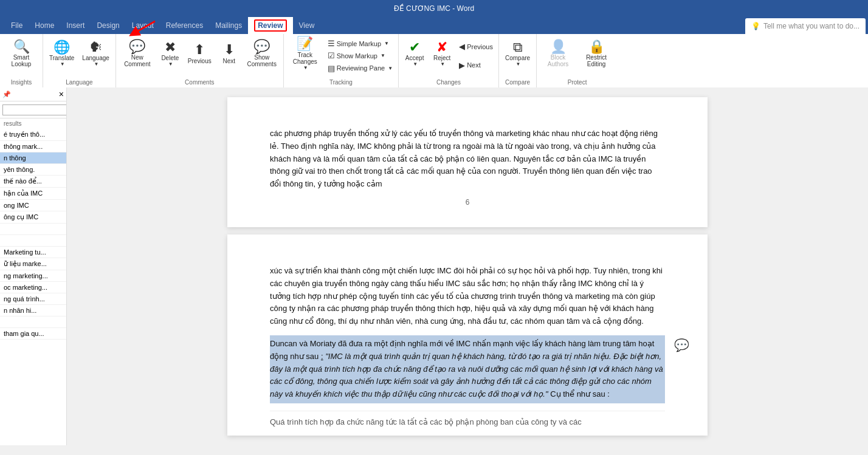 The height and width of the screenshot is (455, 868). Describe the element at coordinates (143, 27) in the screenshot. I see `red-arrow-svg` at that location.